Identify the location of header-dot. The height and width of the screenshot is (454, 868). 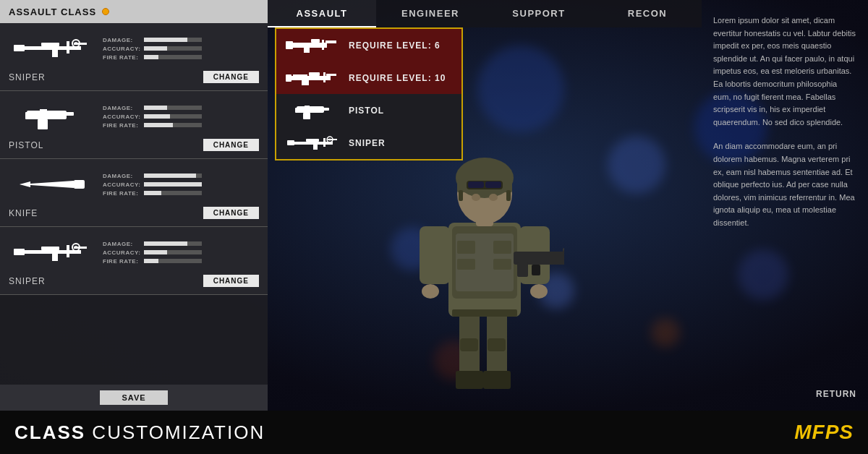
(106, 12).